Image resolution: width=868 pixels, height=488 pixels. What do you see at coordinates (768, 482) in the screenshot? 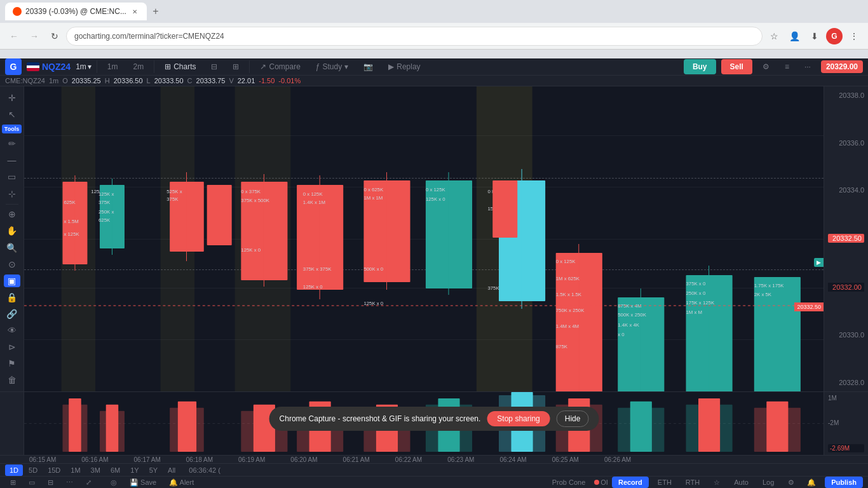
I see `log-btn: Log` at bounding box center [768, 482].